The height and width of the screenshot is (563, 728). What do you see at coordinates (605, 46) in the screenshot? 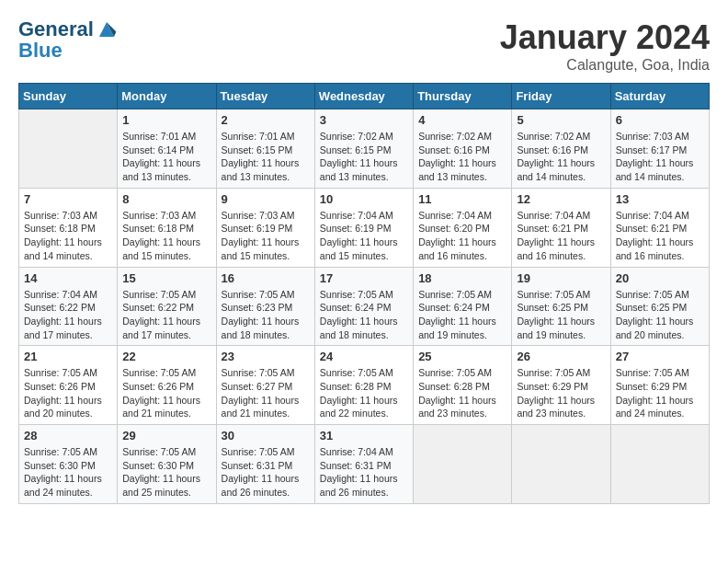
I see `title-block: January 2024 Calangute, Goa, India` at bounding box center [605, 46].